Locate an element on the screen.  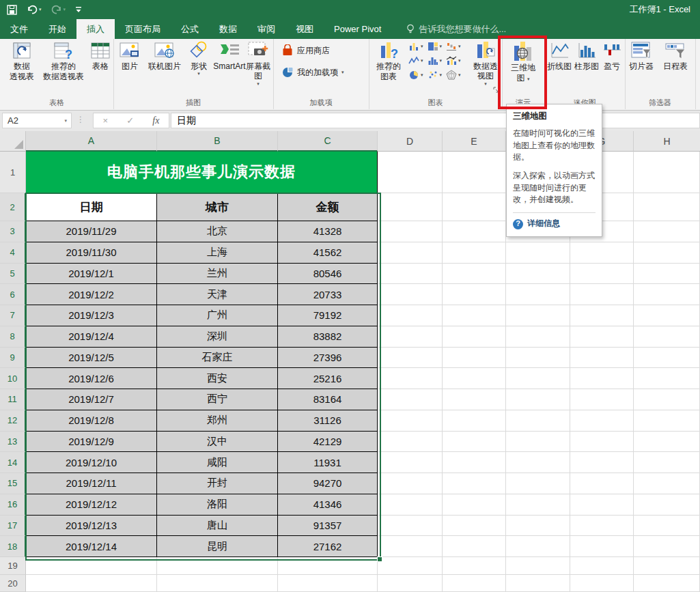
cell-city: 西安 is located at coordinates (217, 378).